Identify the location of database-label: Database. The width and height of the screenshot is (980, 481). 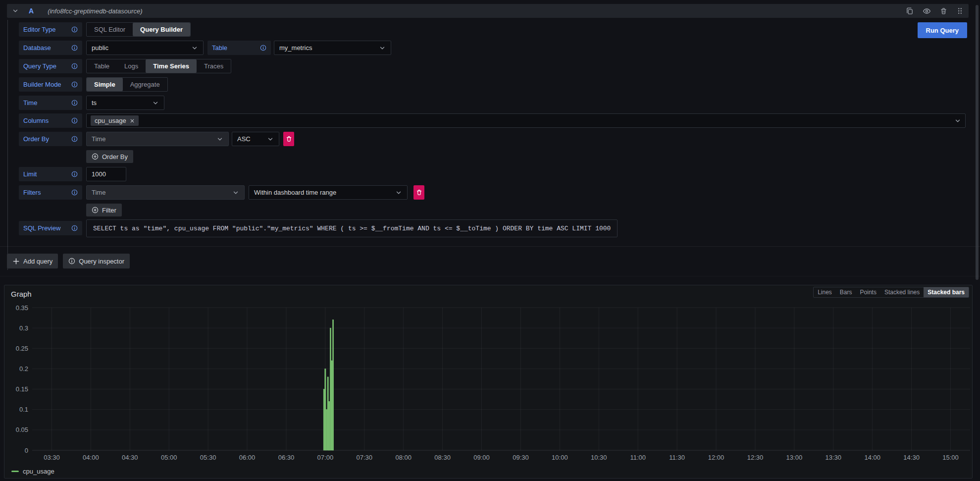
(37, 48).